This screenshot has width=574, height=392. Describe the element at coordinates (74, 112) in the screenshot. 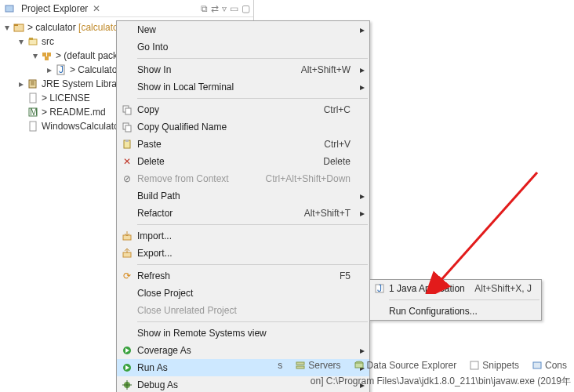

I see `readme-file-label: > README.md` at that location.